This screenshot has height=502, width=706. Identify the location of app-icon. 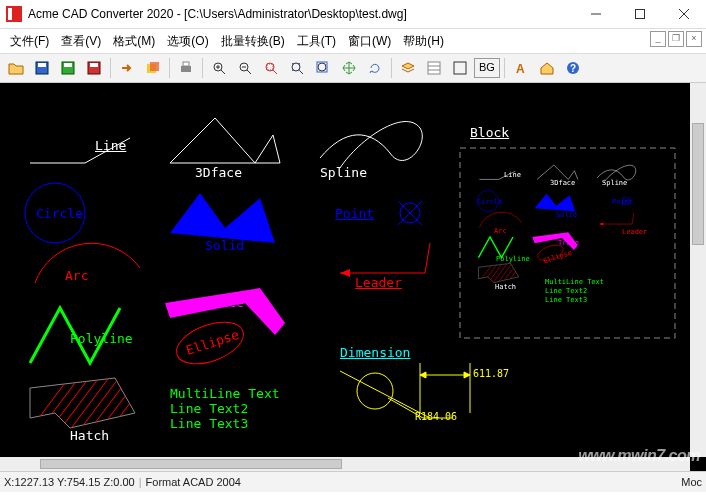
(14, 14).